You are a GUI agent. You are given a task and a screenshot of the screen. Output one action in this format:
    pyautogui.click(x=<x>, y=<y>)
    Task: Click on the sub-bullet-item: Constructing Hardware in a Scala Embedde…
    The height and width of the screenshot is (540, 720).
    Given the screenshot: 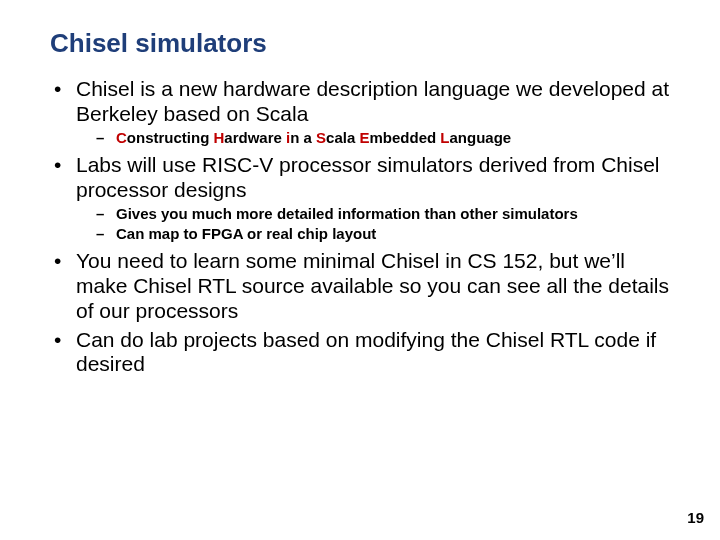 What is the action you would take?
    pyautogui.click(x=373, y=138)
    